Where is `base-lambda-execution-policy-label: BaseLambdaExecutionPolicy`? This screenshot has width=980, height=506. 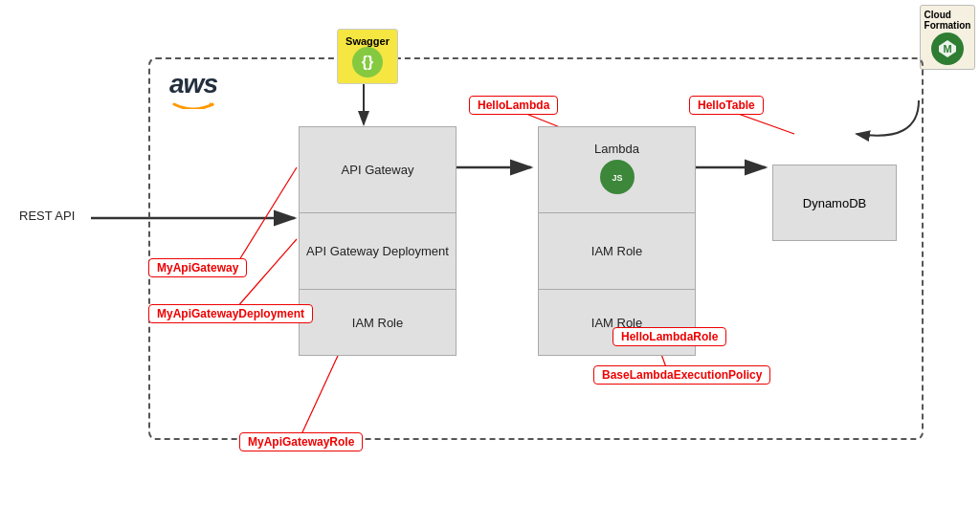 base-lambda-execution-policy-label: BaseLambdaExecutionPolicy is located at coordinates (681, 375).